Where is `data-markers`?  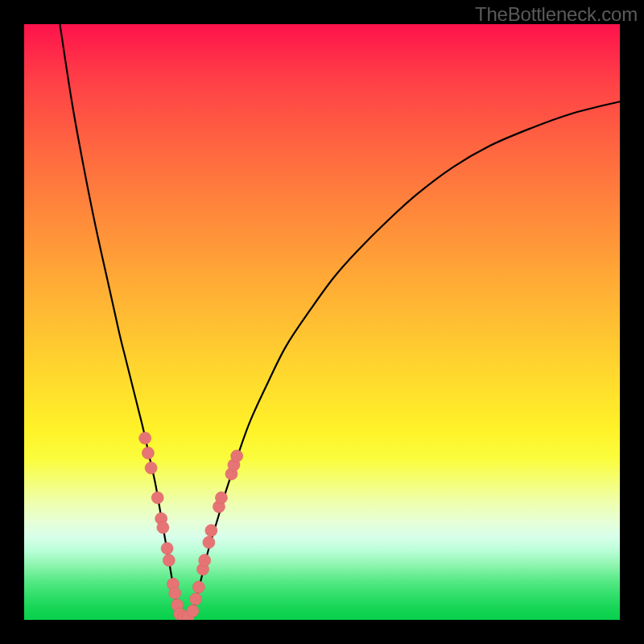
data-markers is located at coordinates (192, 526).